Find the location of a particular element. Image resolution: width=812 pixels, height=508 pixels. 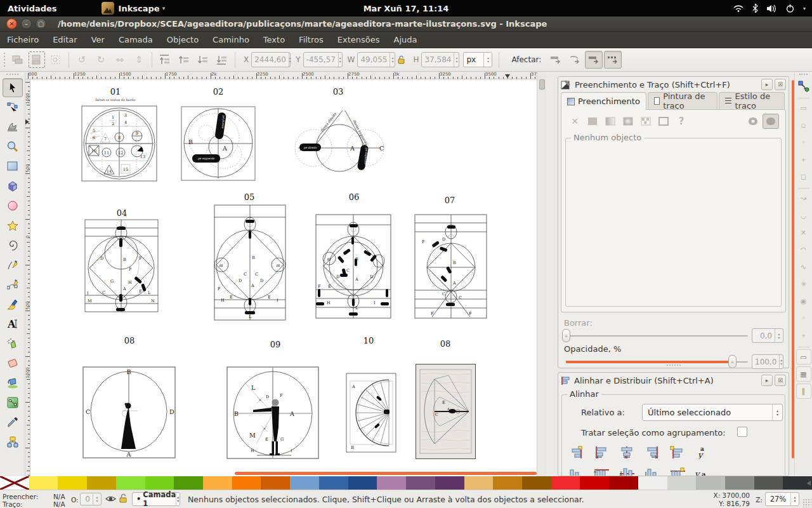

tool-ellipse is located at coordinates (13, 206).